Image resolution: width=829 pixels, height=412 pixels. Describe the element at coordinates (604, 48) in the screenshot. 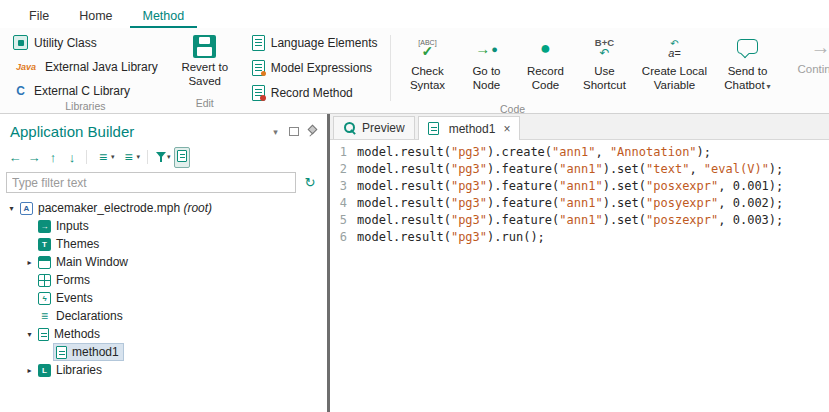

I see `use-shortcut-icon` at that location.